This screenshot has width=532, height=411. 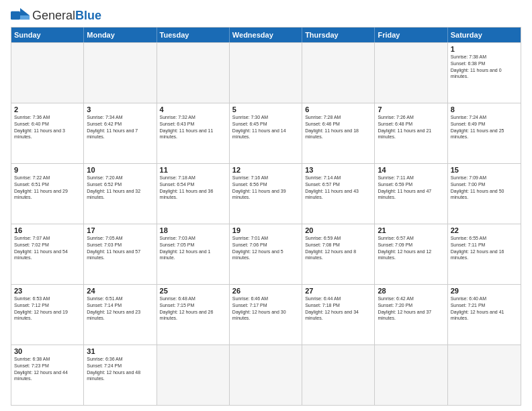 What do you see at coordinates (266, 133) in the screenshot?
I see `calendar-row-1: 2Sunrise: 7:36 AM Sunset: 6:40 PM Daylig…` at bounding box center [266, 133].